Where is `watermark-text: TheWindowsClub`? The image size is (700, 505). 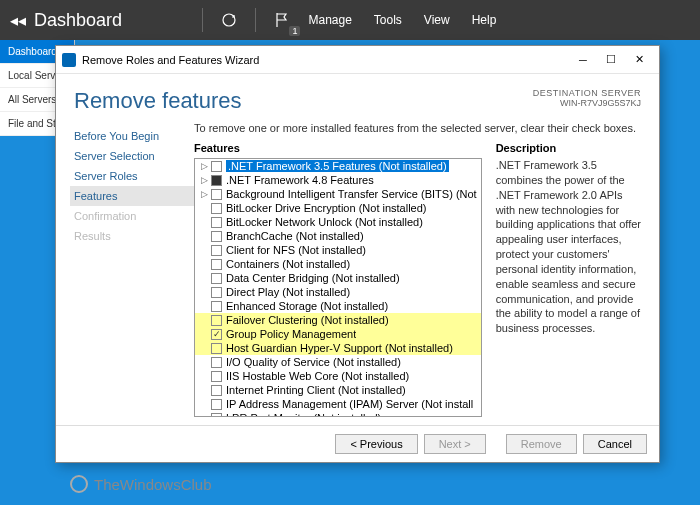
watermark-text: TheWindowsClub is located at coordinates (153, 484).